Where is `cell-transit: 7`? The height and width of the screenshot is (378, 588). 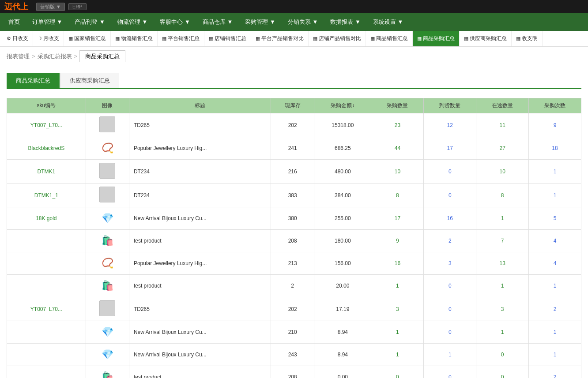
cell-transit: 7 is located at coordinates (502, 241).